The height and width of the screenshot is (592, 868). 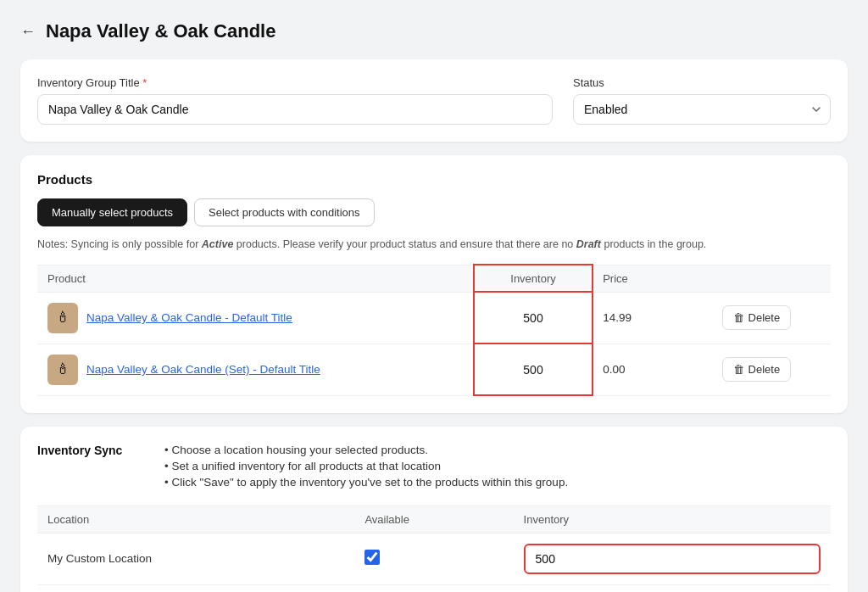 What do you see at coordinates (434, 549) in the screenshot?
I see `locations-table: Location Available Inventory My Custom L…` at bounding box center [434, 549].